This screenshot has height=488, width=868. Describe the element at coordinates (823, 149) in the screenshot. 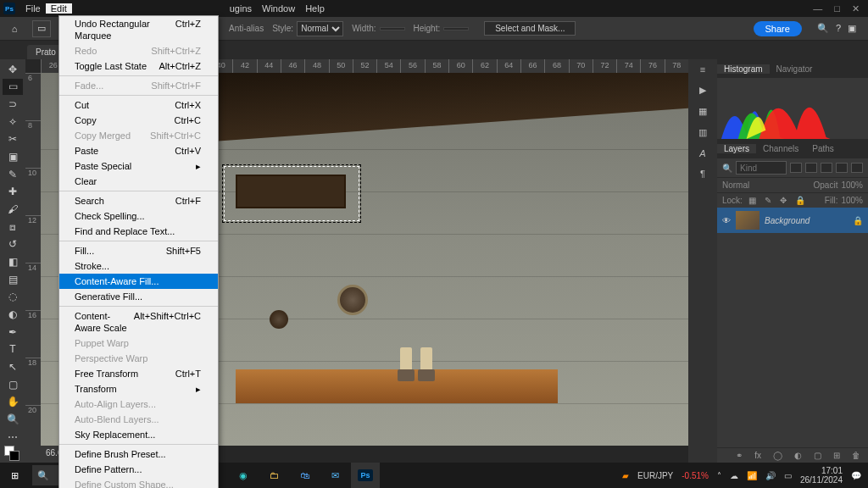

I see `tab-paths: Paths` at that location.